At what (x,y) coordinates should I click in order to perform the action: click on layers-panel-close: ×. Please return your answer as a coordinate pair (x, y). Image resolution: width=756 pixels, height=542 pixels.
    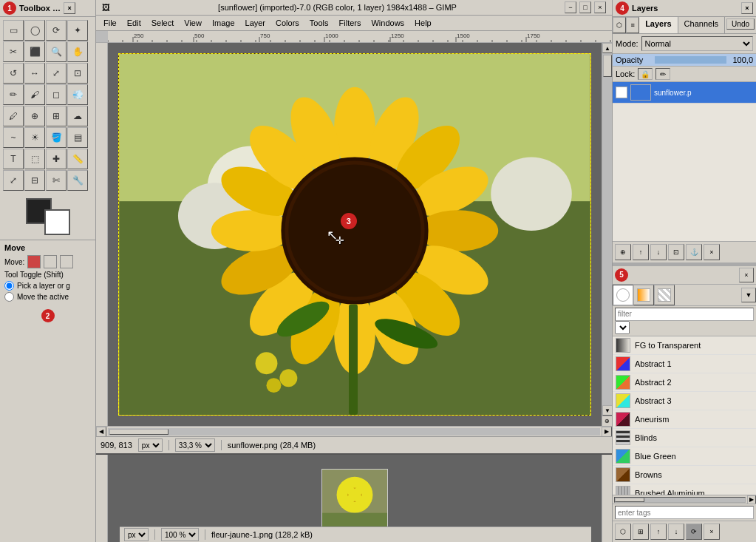
    Looking at the image, I should click on (747, 8).